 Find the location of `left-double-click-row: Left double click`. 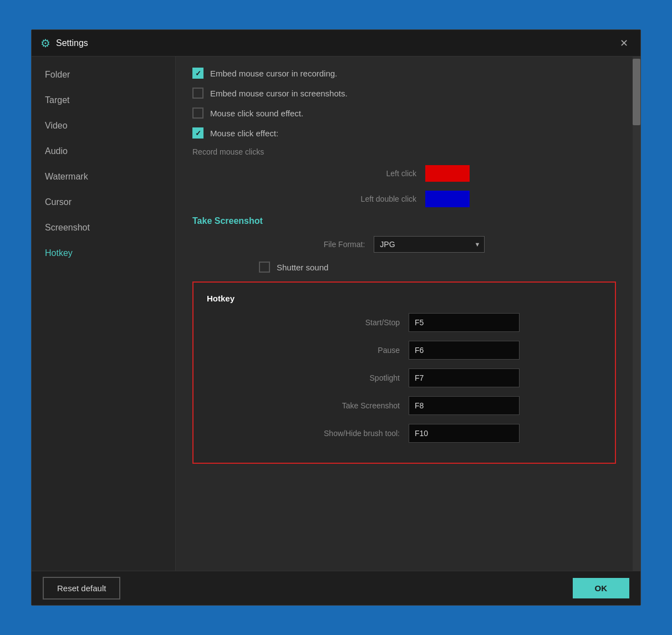

left-double-click-row: Left double click is located at coordinates (404, 199).